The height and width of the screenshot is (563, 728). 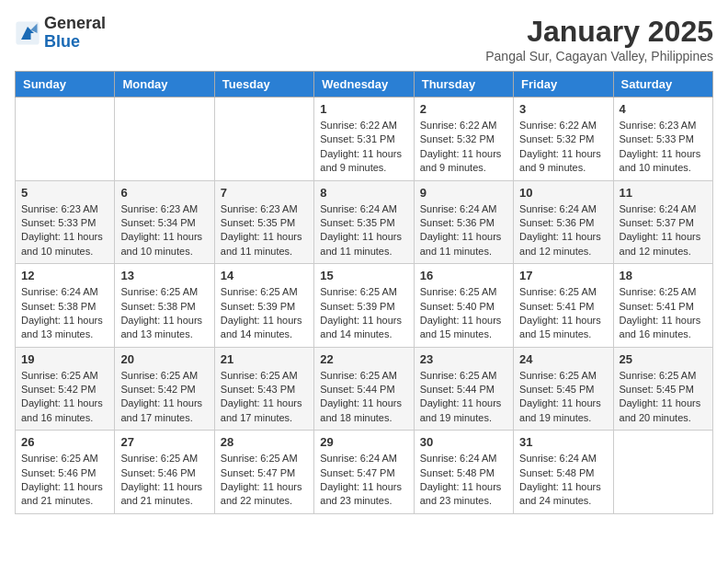 I want to click on day-number: 12, so click(x=64, y=276).